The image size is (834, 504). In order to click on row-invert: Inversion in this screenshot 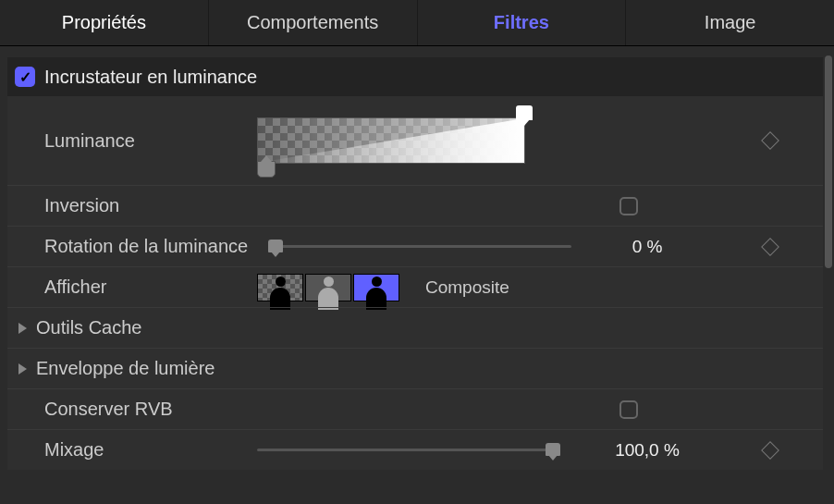, I will do `click(415, 205)`.